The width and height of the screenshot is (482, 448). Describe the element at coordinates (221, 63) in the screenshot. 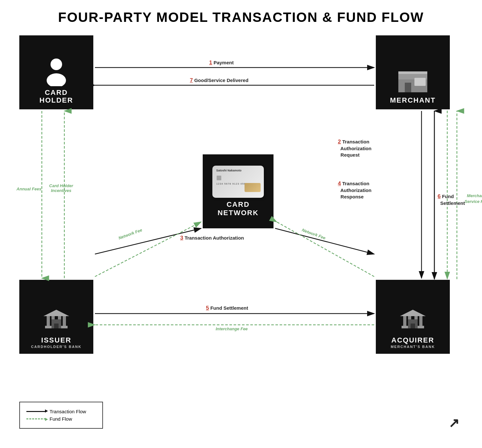

I see `step1-label: 1 Payment` at that location.